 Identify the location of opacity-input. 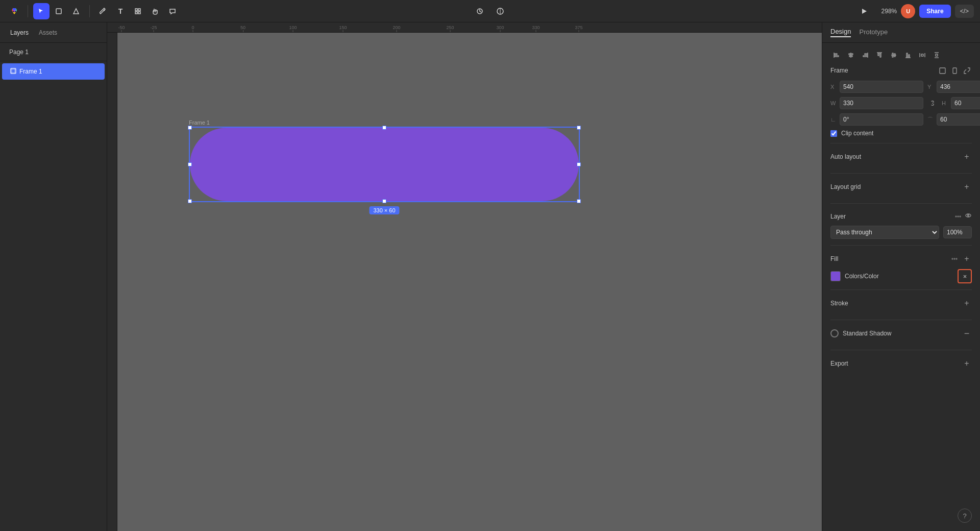
(958, 232).